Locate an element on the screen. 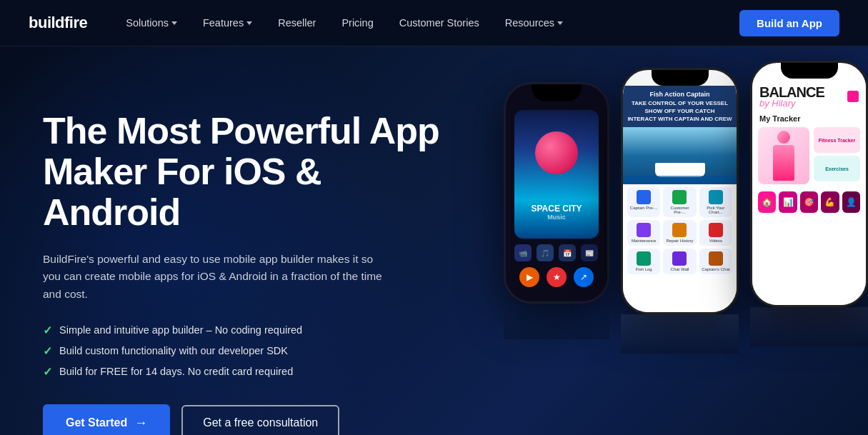 This screenshot has height=435, width=868. grid-item: Customer Pre-... is located at coordinates (679, 202).